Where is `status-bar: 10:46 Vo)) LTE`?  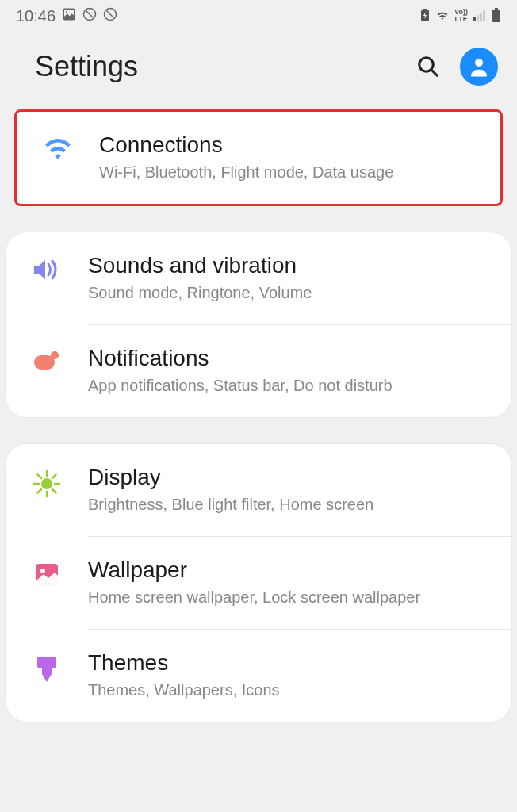
status-bar: 10:46 Vo)) LTE is located at coordinates (258, 16).